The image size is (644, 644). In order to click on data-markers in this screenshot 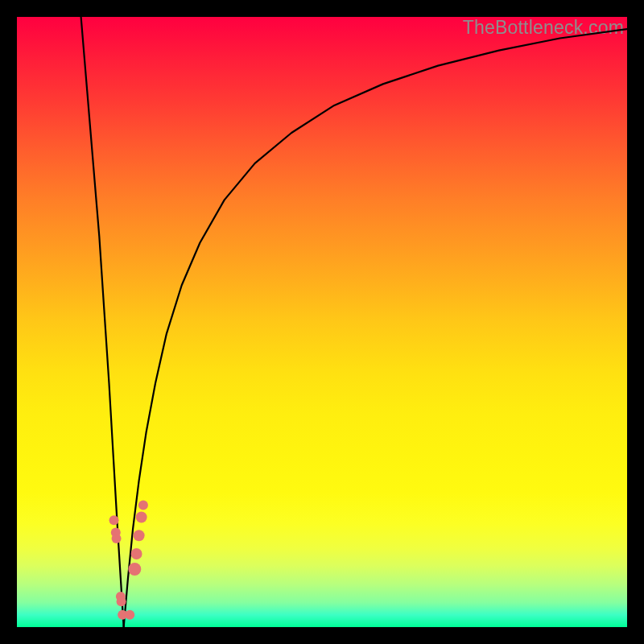, I will do `click(129, 559)`.